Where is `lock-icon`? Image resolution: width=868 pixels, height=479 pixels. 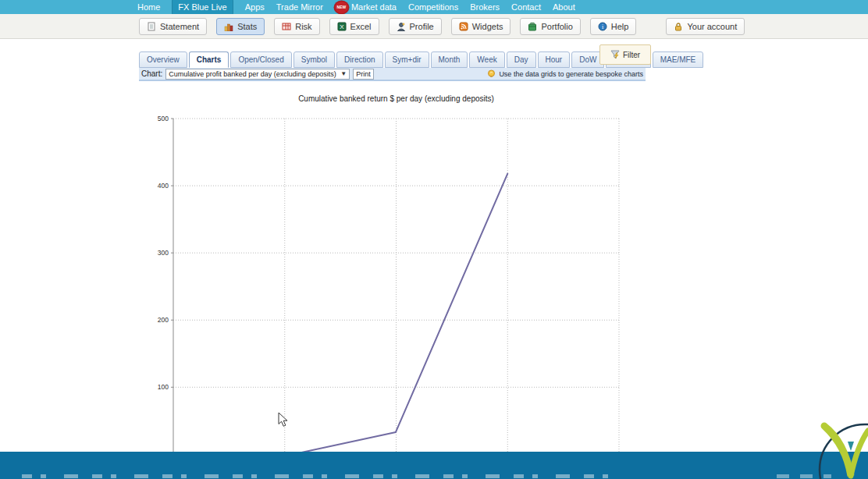 lock-icon is located at coordinates (678, 27).